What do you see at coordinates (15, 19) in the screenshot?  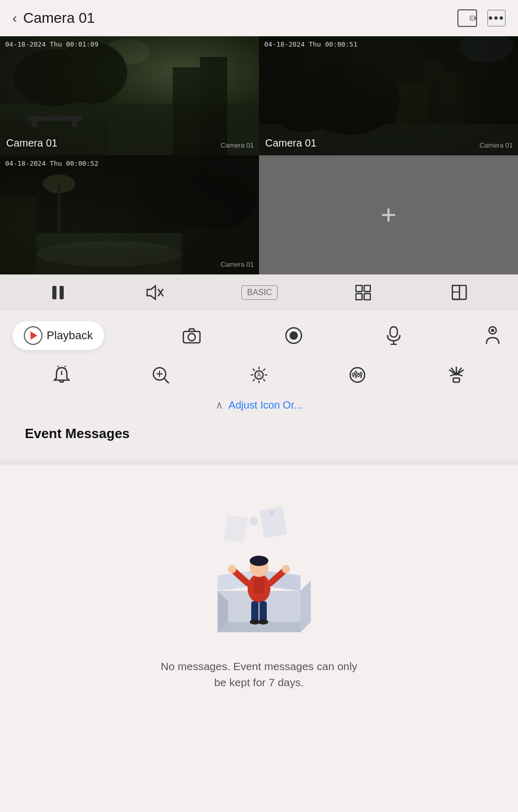 I see `back-button: ‹` at bounding box center [15, 19].